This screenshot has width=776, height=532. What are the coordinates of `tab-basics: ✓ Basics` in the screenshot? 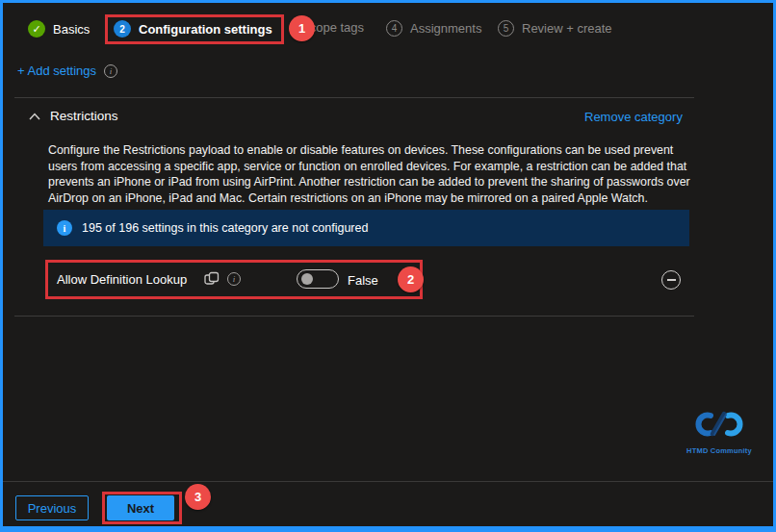 It's located at (59, 29).